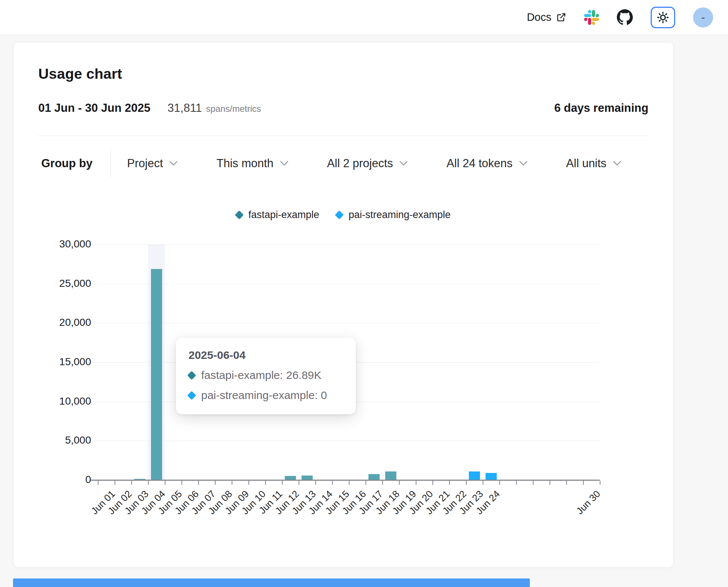  What do you see at coordinates (587, 163) in the screenshot?
I see `dropdown-label: All units` at bounding box center [587, 163].